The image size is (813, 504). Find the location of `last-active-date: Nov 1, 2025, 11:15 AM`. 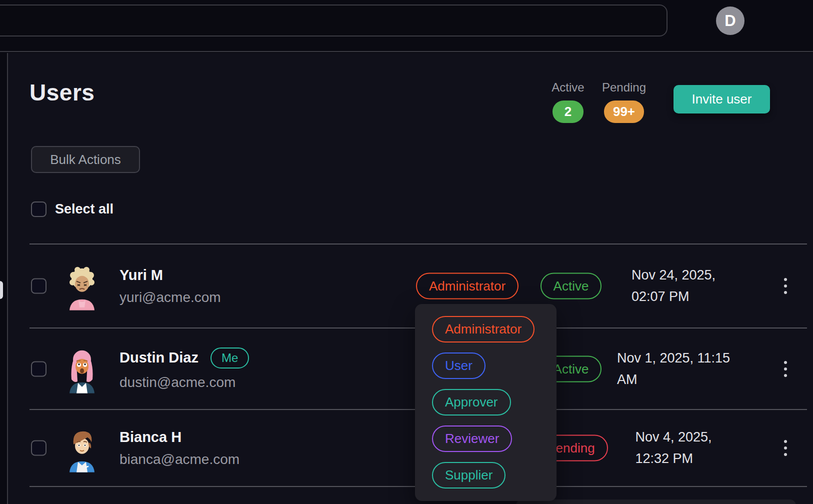

last-active-date: Nov 1, 2025, 11:15 AM is located at coordinates (674, 369).